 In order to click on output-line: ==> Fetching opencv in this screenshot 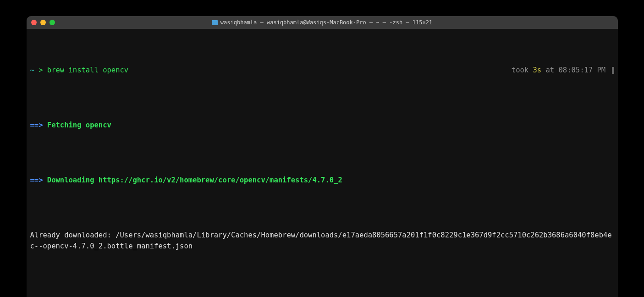, I will do `click(322, 125)`.